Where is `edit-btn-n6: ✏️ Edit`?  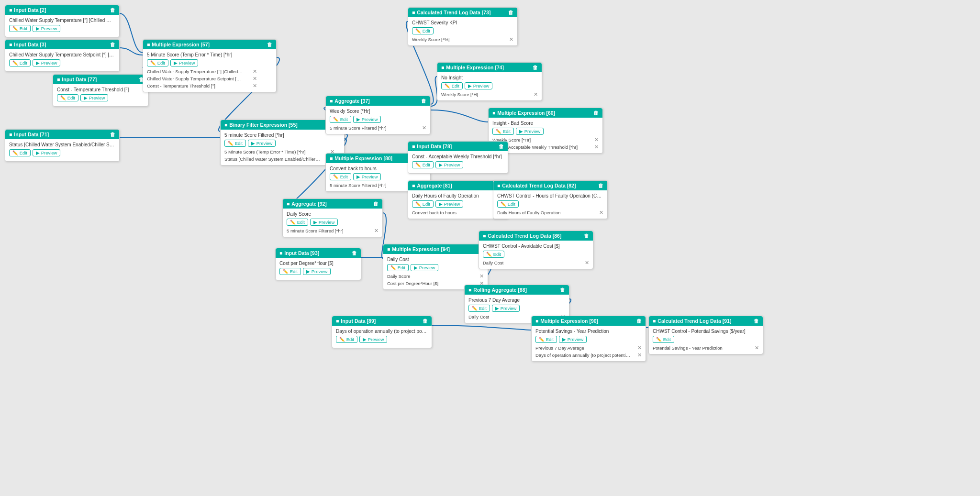 edit-btn-n6: ✏️ Edit is located at coordinates (235, 143).